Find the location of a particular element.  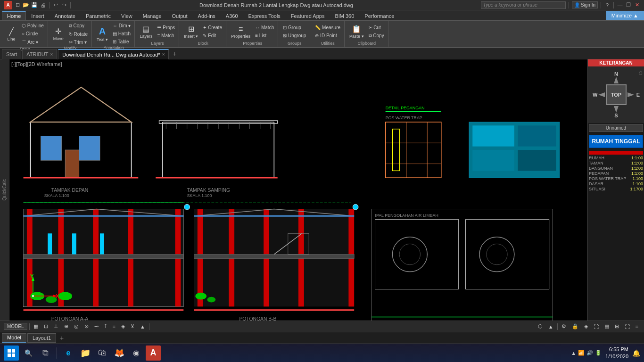

search-bar: Type a keyword or phrase is located at coordinates (523, 5).